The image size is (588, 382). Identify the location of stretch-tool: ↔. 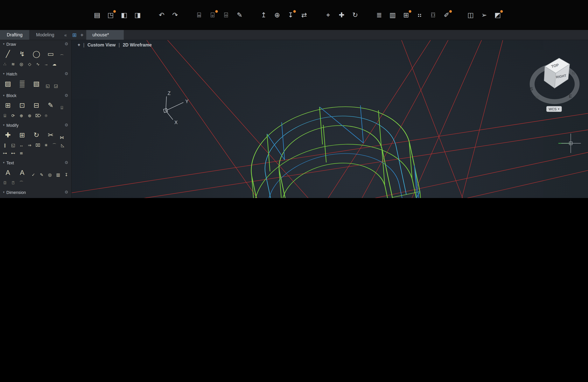
(21, 145).